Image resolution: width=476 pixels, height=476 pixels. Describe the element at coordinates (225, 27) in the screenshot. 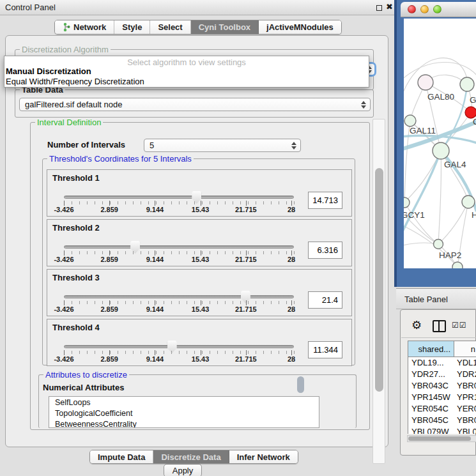

I see `tab-cyni-toolbox-label: Cyni Toolbox` at that location.